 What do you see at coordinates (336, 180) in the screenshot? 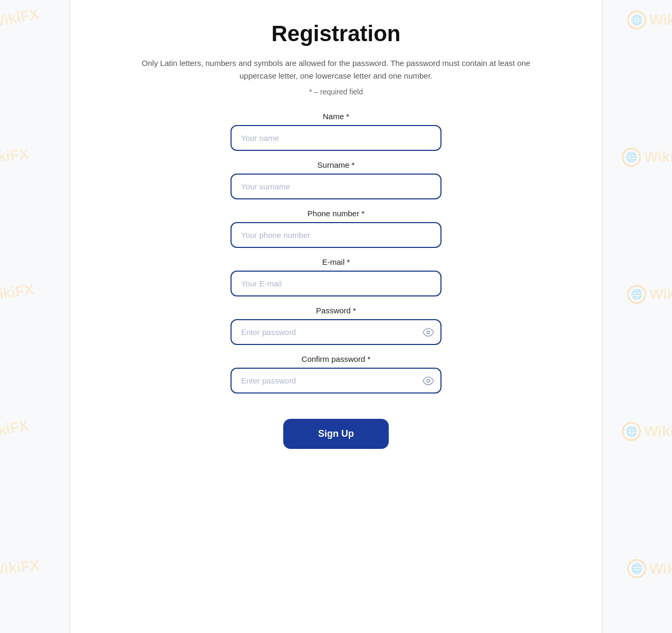
I see `surname-group: Surname *` at bounding box center [336, 180].